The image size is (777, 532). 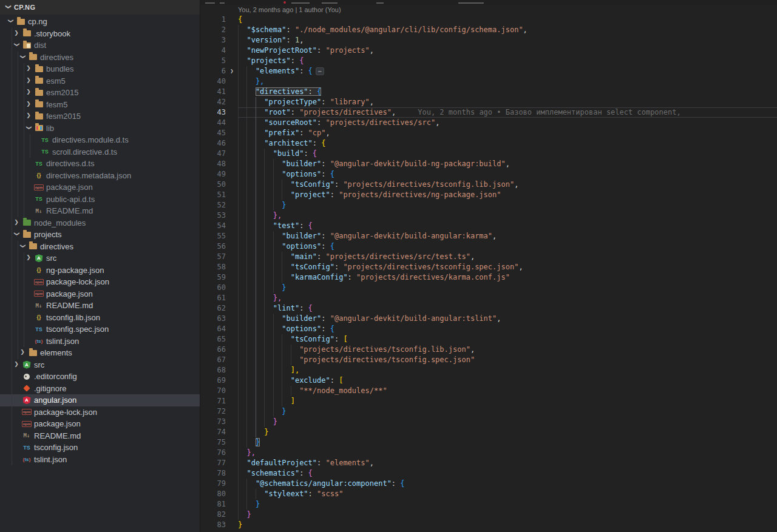 What do you see at coordinates (100, 200) in the screenshot?
I see `tree-item-public-api.d.ts: ❯TSpublic-api.d.ts` at bounding box center [100, 200].